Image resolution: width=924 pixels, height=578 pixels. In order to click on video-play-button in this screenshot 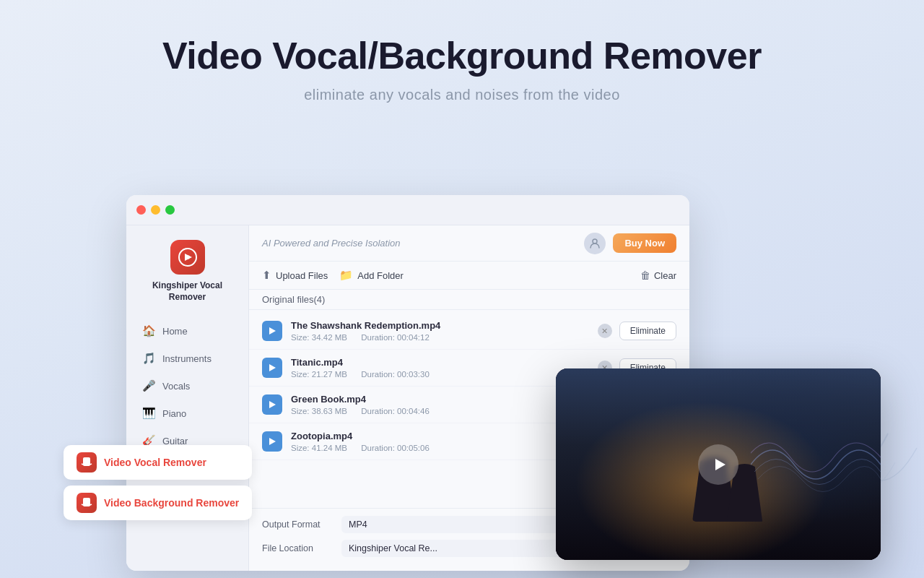, I will do `click(718, 465)`.